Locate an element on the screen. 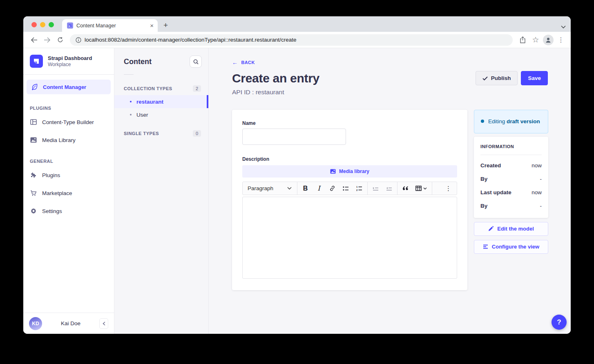 This screenshot has height=364, width=594. configure-view-button: Configure the view is located at coordinates (511, 247).